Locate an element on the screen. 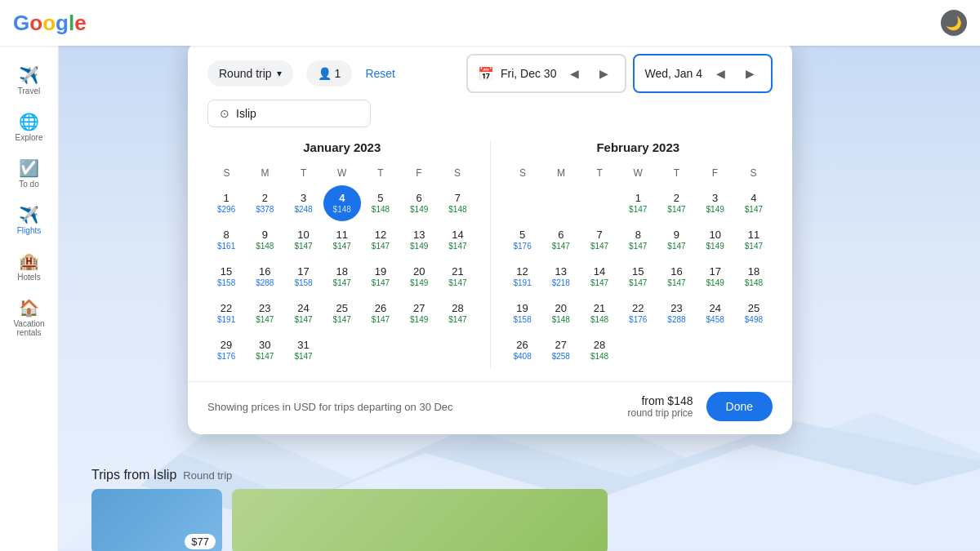  calendar-day: 25$147 is located at coordinates (342, 313).